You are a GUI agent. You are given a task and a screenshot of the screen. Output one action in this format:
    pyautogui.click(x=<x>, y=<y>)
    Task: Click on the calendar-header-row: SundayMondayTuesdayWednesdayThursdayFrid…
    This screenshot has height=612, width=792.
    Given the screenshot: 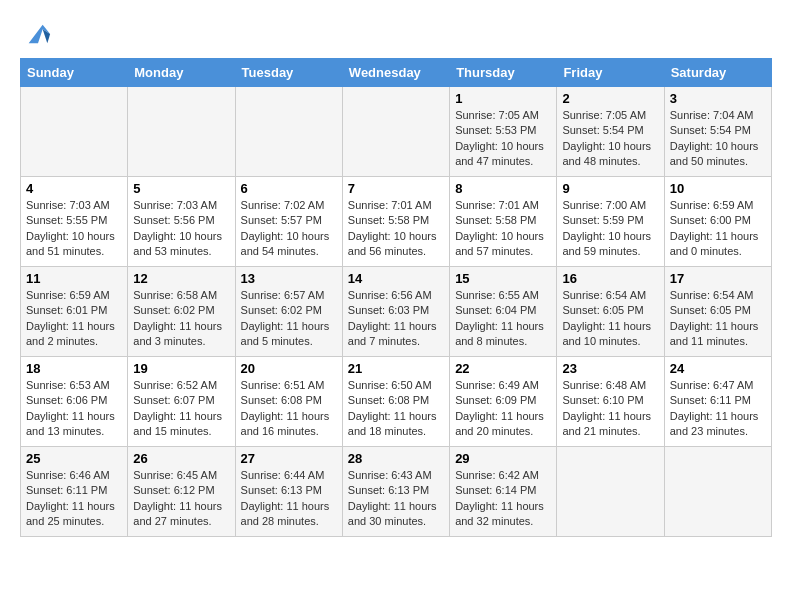 What is the action you would take?
    pyautogui.click(x=396, y=73)
    